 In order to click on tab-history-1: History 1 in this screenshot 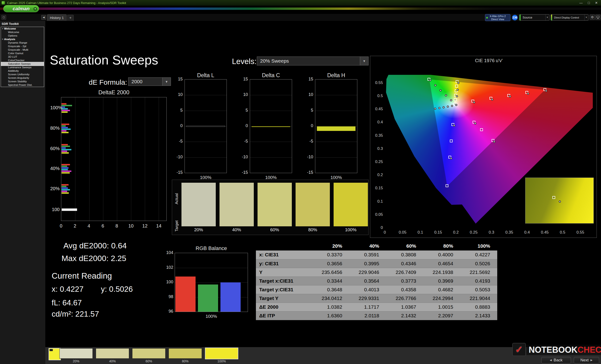, I will do `click(57, 18)`.